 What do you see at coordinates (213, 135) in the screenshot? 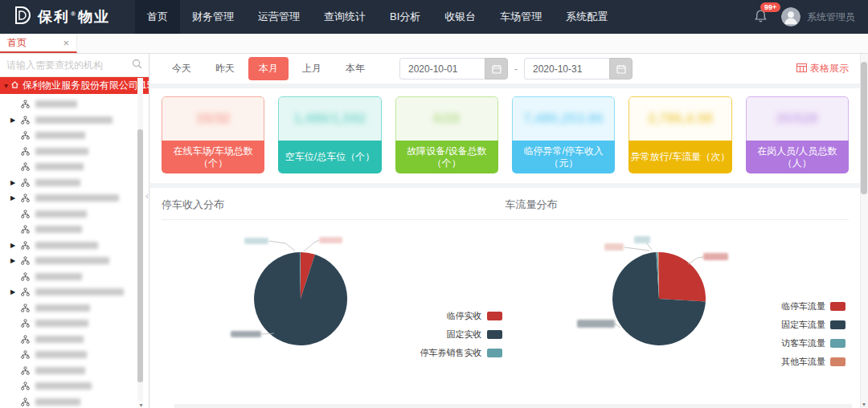
I see `stat-card-0: 15/32在线车场/车场总数（个）` at bounding box center [213, 135].